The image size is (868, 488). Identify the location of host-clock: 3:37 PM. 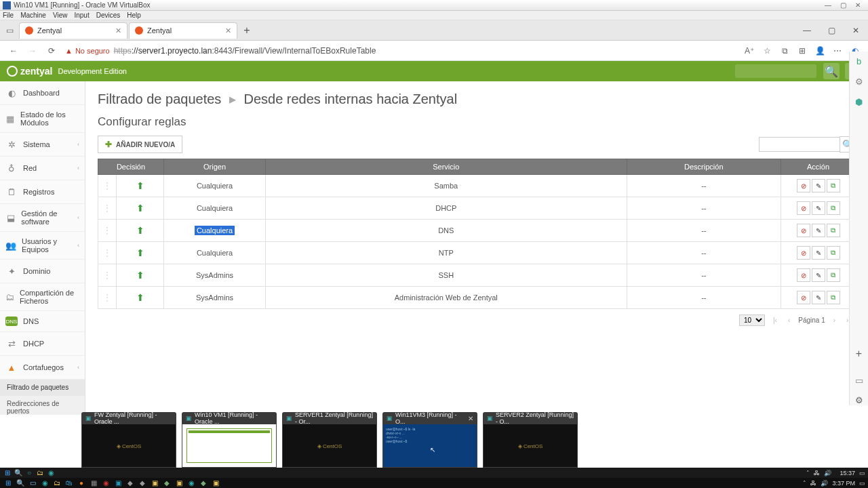
(844, 483).